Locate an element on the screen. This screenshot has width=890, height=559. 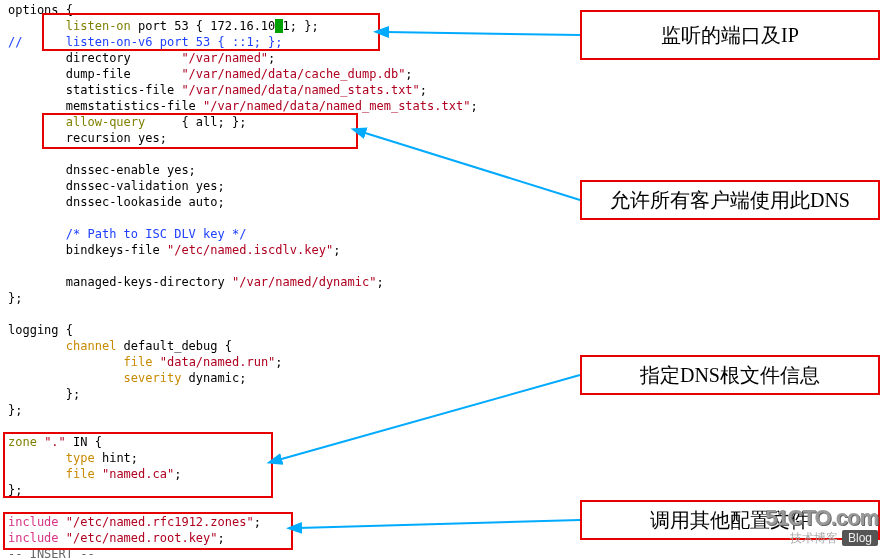
highlight-box-zone is located at coordinates (138, 465).